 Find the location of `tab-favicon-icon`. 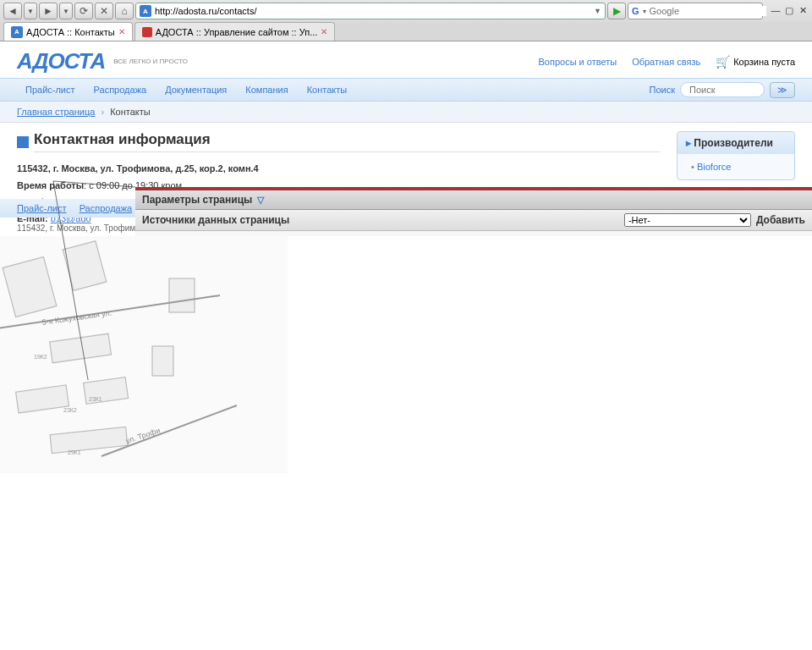

tab-favicon-icon is located at coordinates (147, 32).